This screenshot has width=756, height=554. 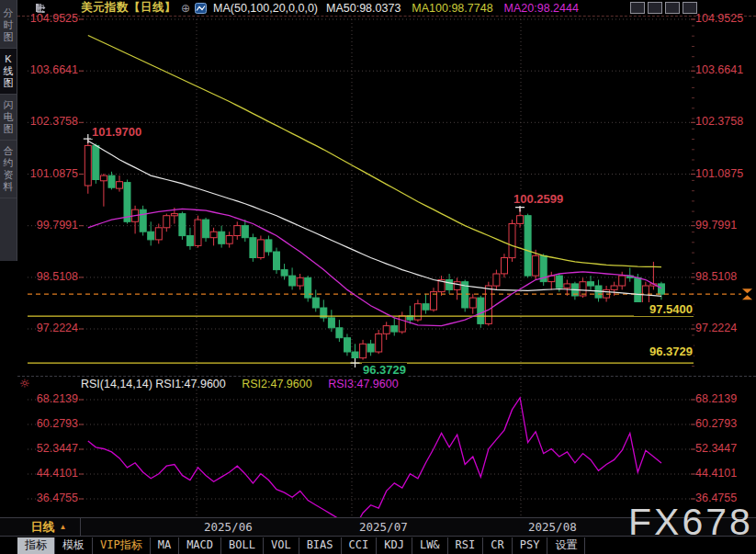 I want to click on sidebar-item-contract-info: 合约资料, so click(x=8, y=169).